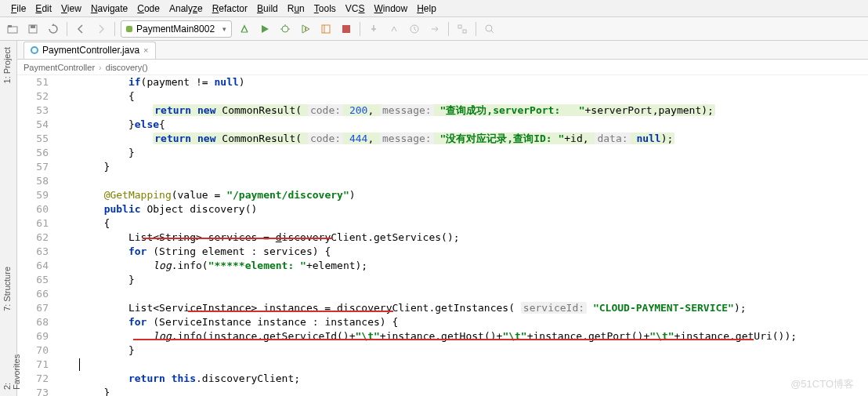 The height and width of the screenshot is (396, 868). Describe the element at coordinates (71, 9) in the screenshot. I see `menu-view: View` at that location.